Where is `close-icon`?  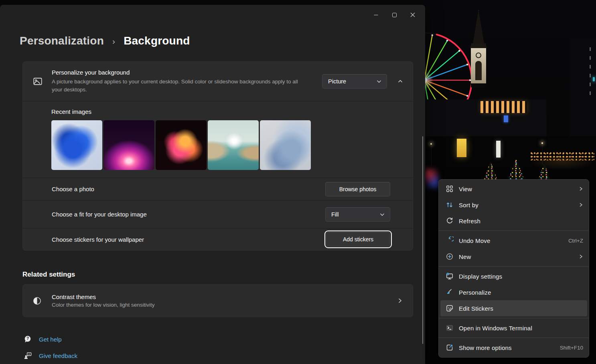
close-icon is located at coordinates (413, 15).